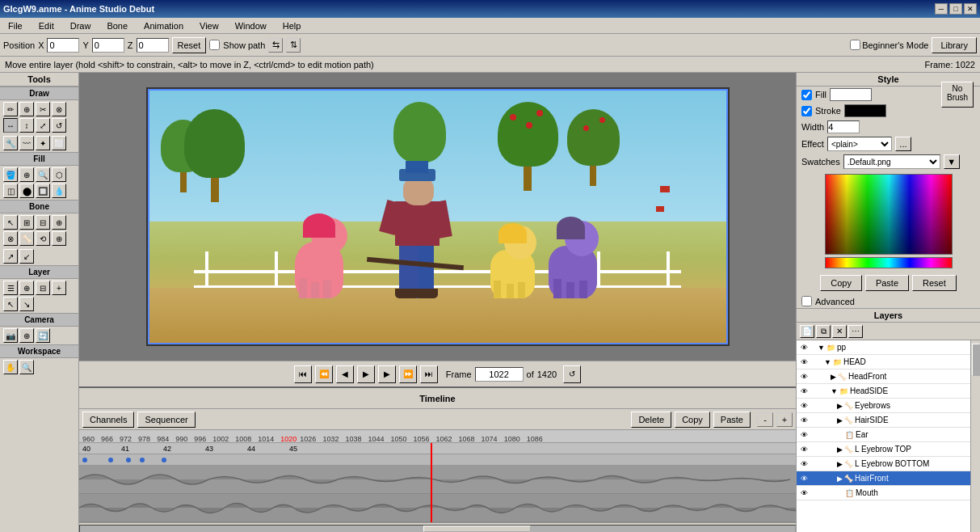 This screenshot has width=980, height=532. I want to click on fill-tool-3: 🔍, so click(43, 175).